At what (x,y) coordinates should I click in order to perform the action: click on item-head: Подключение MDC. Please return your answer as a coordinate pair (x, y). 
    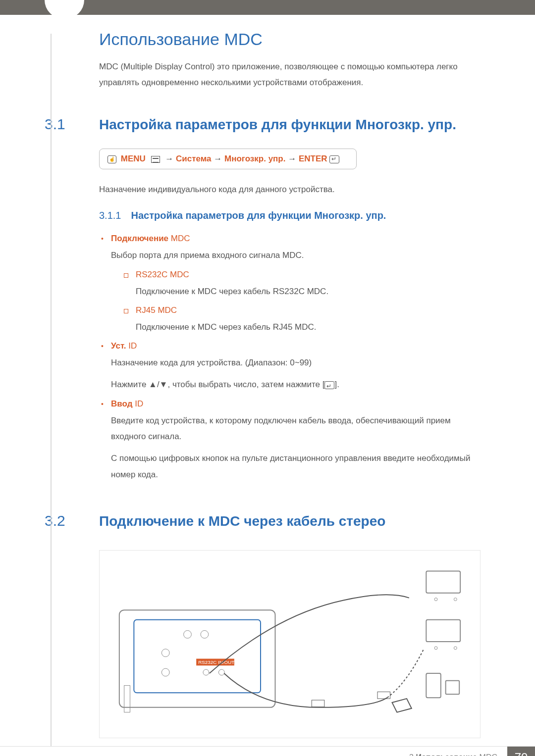
    Looking at the image, I should click on (151, 239).